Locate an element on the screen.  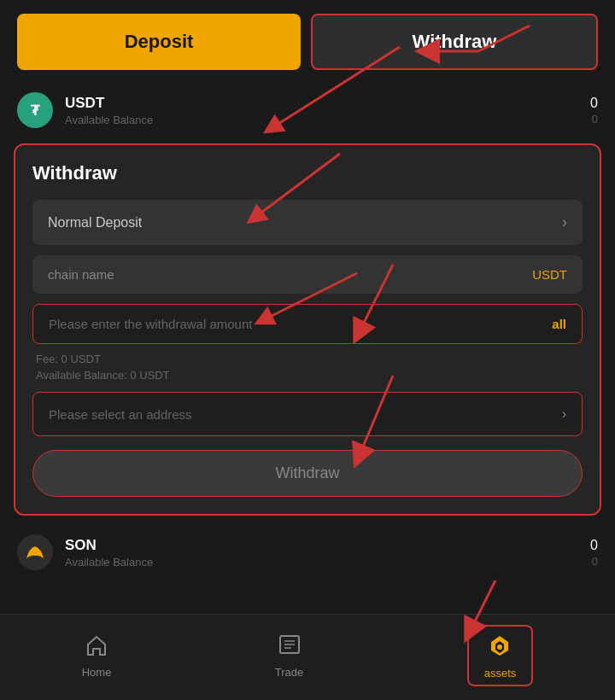
deposit-type-label: Normal Deposit is located at coordinates (95, 223).